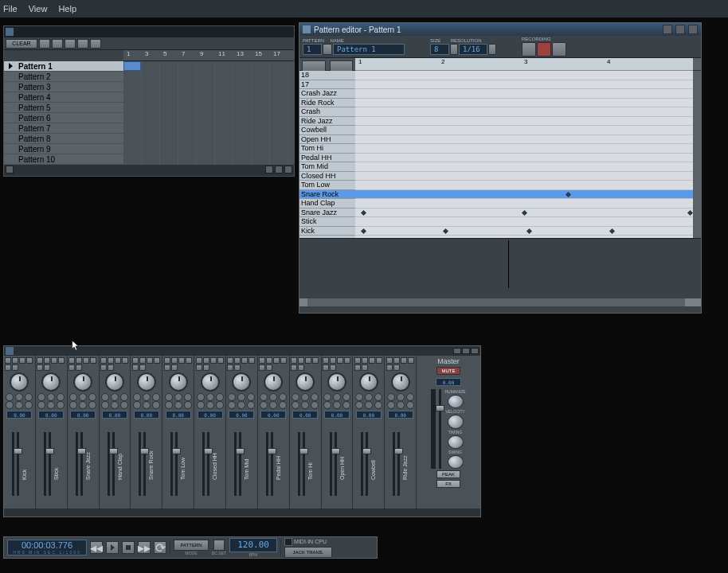  Describe the element at coordinates (312, 49) in the screenshot. I see `pattern-number-lcd: 1` at that location.